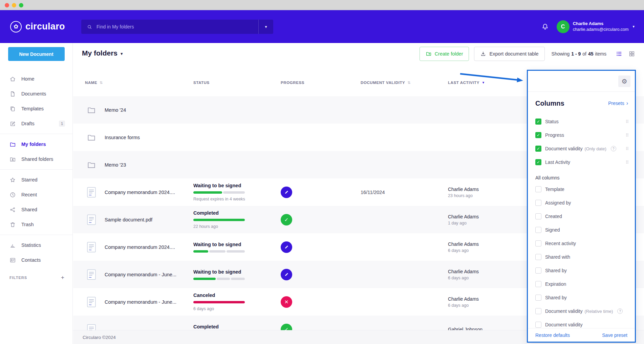 The width and height of the screenshot is (644, 344). Describe the element at coordinates (36, 79) in the screenshot. I see `sidebar-item-home: Home` at that location.